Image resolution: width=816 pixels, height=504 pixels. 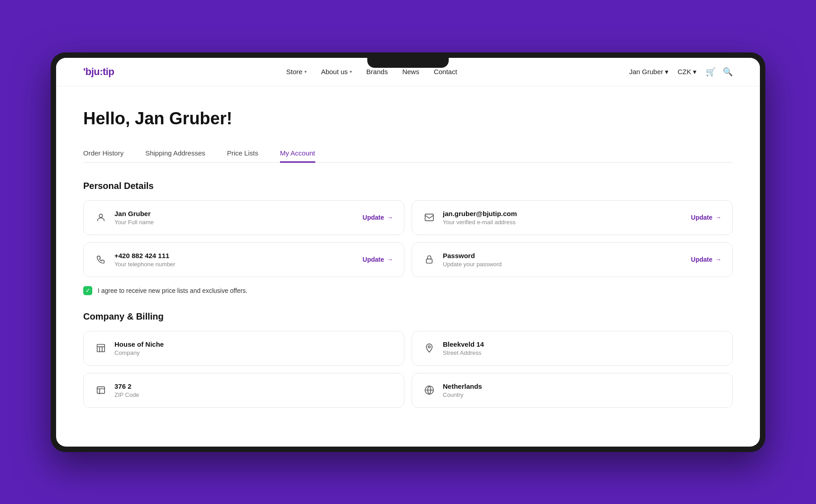 I want to click on company-name-value: House of Niche, so click(x=139, y=344).